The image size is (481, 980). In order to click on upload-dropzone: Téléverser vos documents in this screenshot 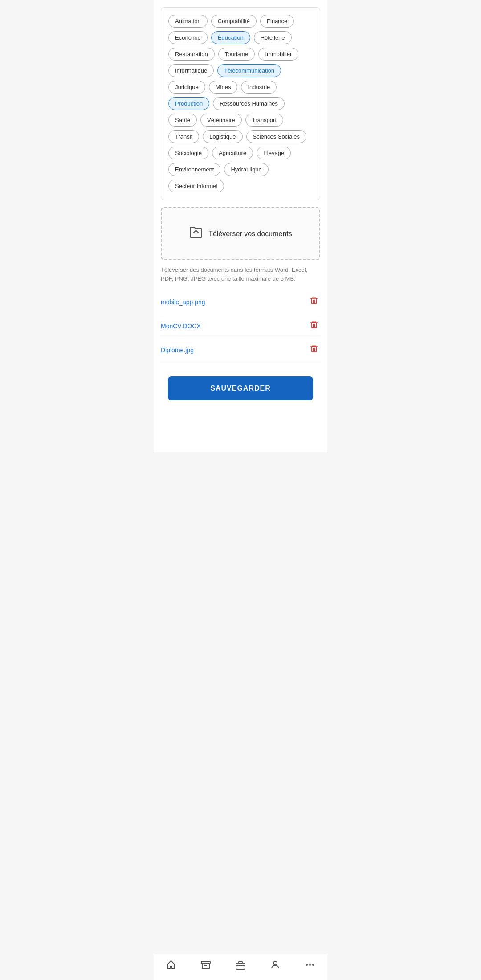, I will do `click(240, 233)`.